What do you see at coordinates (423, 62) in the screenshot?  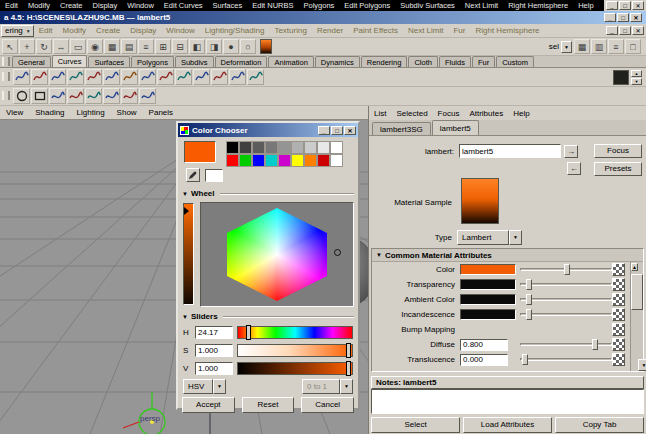 I see `shelf-tab: Cloth` at bounding box center [423, 62].